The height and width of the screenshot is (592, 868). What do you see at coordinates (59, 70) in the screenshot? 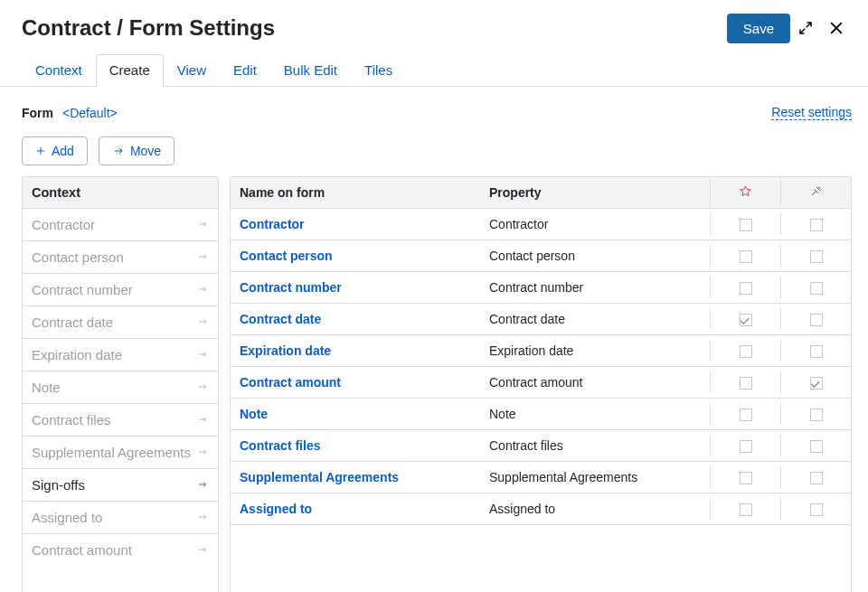
I see `tab-context: Context` at bounding box center [59, 70].